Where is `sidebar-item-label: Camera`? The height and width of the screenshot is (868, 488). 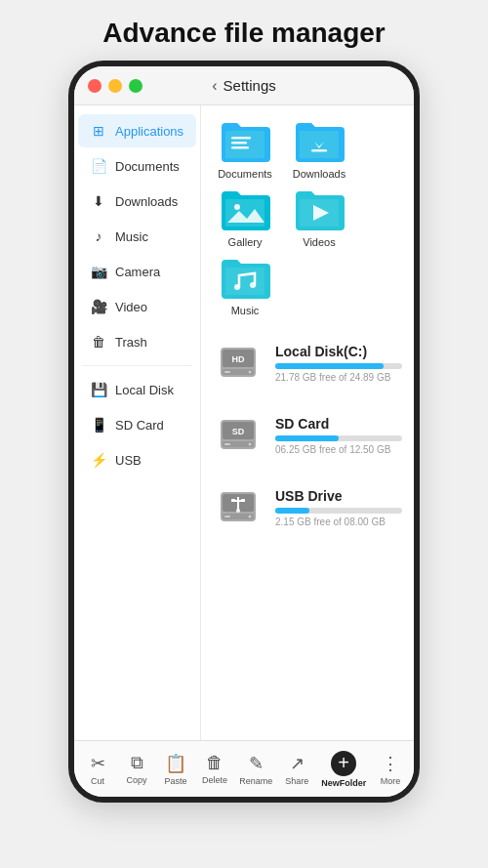
sidebar-item-label: Camera is located at coordinates (138, 271).